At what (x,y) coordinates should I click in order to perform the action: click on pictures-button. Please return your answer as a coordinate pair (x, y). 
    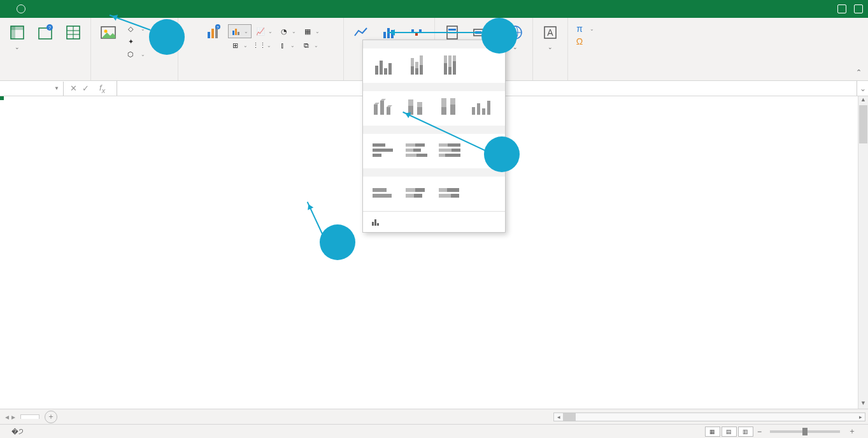
    Looking at the image, I should click on (108, 33).